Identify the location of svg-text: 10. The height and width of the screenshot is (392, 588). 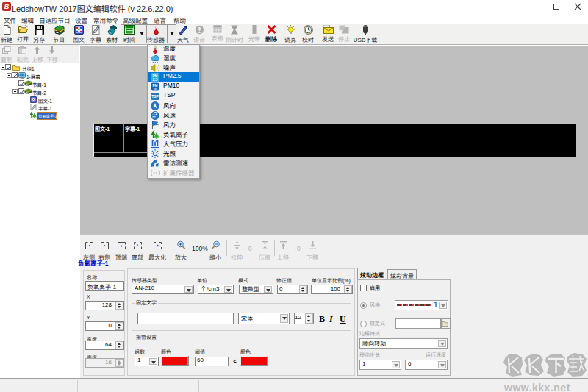
(155, 90).